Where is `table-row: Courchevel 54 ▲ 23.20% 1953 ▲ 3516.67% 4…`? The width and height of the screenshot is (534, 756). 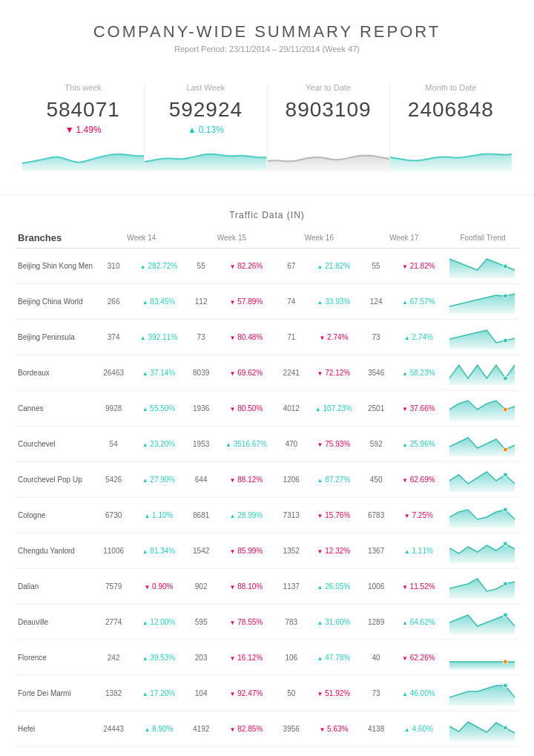 table-row: Courchevel 54 ▲ 23.20% 1953 ▲ 3516.67% 4… is located at coordinates (267, 444).